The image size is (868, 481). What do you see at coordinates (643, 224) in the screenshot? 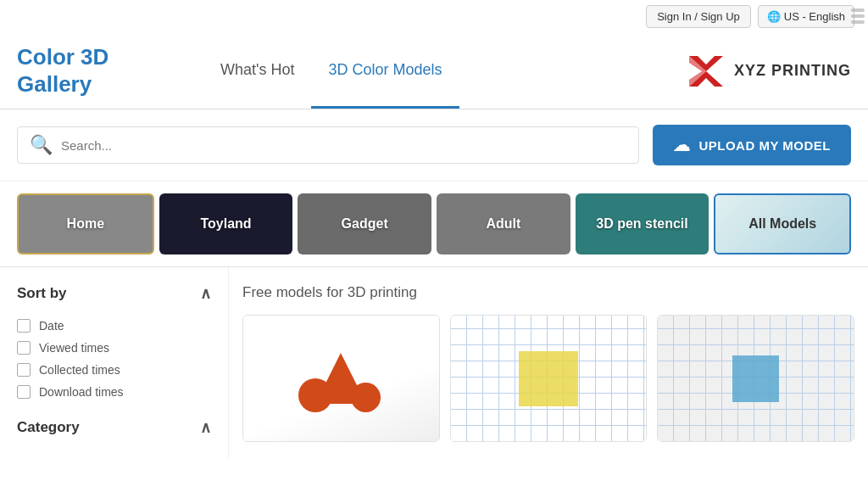
I see `category-3dpen: 3D pen stencil` at bounding box center [643, 224].